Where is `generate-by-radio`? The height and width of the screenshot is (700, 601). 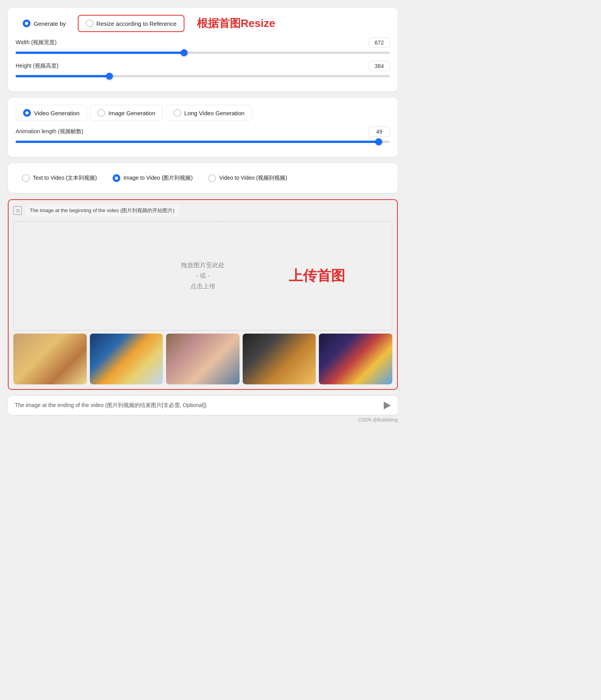
generate-by-radio is located at coordinates (27, 23).